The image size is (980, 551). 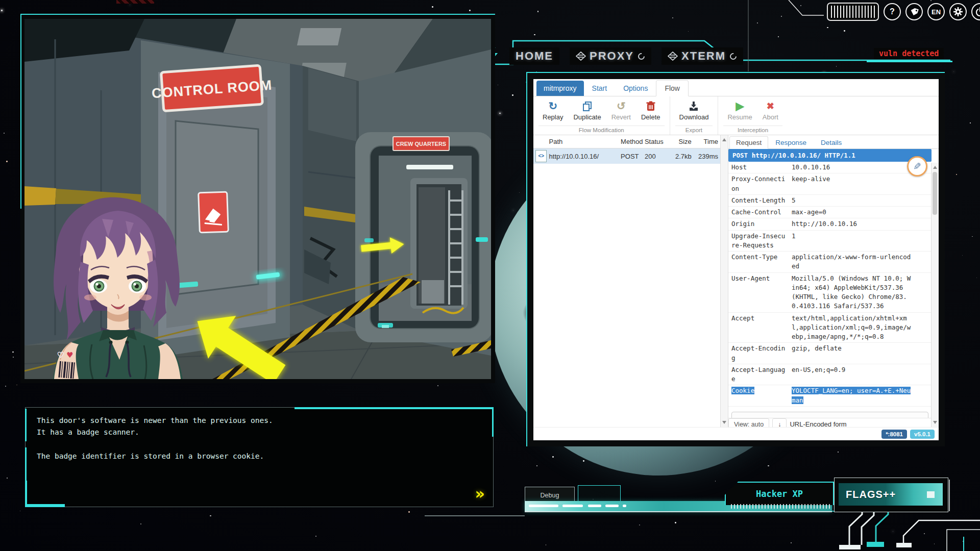 What do you see at coordinates (749, 143) in the screenshot?
I see `tab-request: Request` at bounding box center [749, 143].